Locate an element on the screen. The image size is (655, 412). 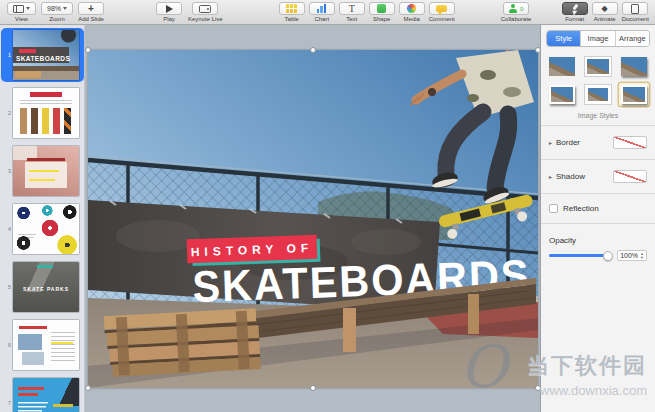
view-label: View is located at coordinates (22, 19).